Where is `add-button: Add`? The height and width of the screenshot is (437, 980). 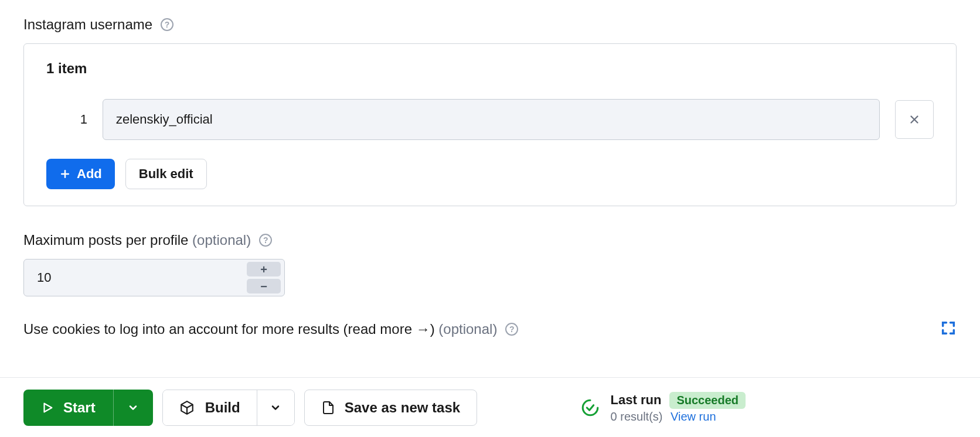
add-button: Add is located at coordinates (81, 174).